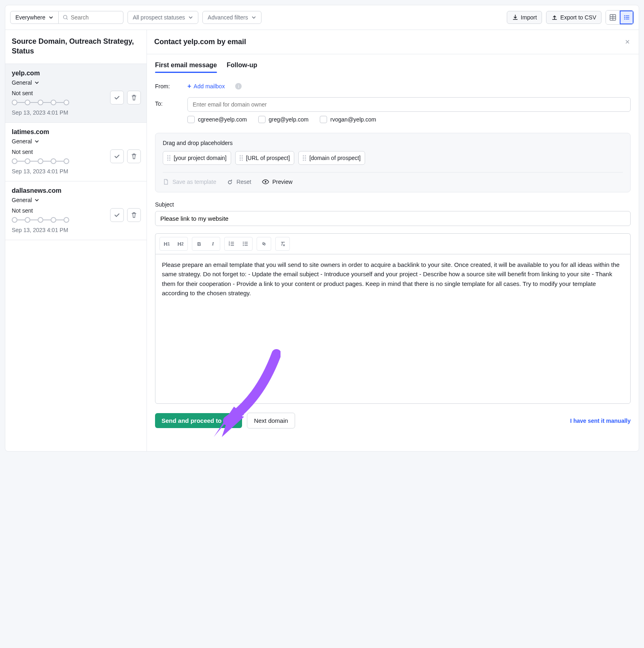 The width and height of the screenshot is (644, 648). Describe the element at coordinates (198, 420) in the screenshot. I see `send-proceed-button: Send and proceed to next` at that location.